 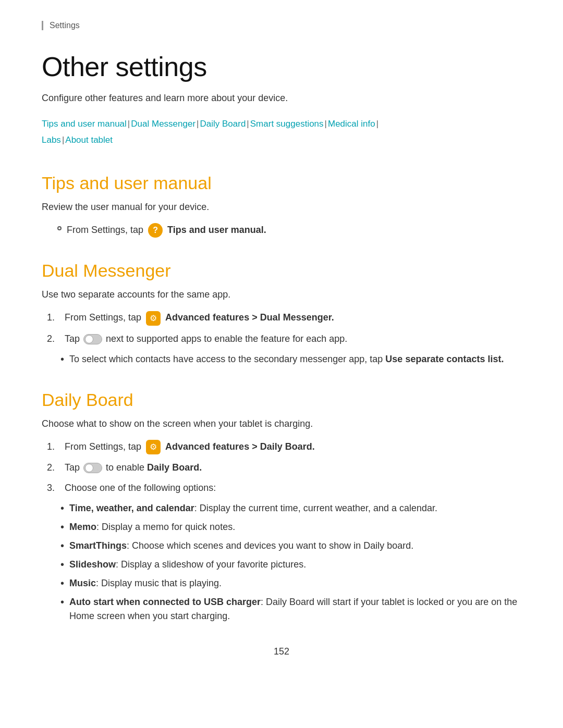 What do you see at coordinates (284, 339) in the screenshot?
I see `dual-step-2: 2. Tap next to supported apps to enable …` at bounding box center [284, 339].